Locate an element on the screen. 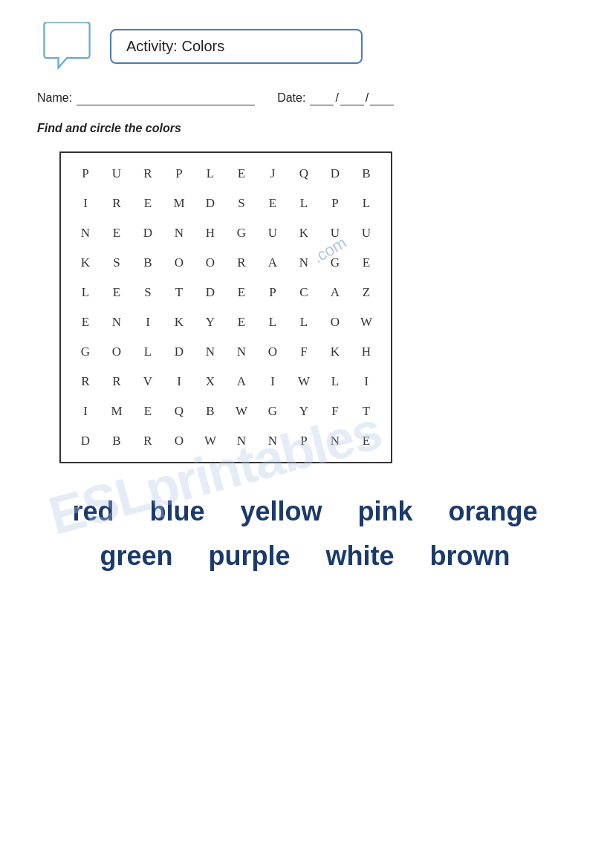 The image size is (610, 868). grid-cell-6-0: G is located at coordinates (85, 352).